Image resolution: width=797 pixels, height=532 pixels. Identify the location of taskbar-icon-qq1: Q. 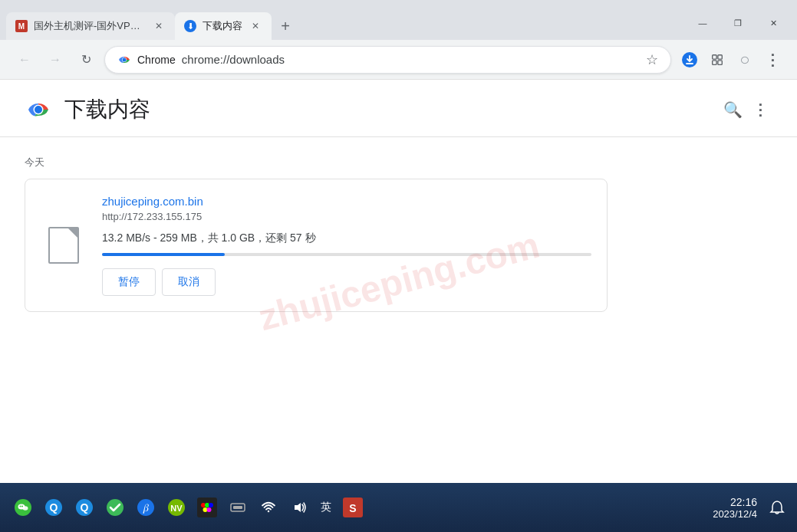
(54, 507).